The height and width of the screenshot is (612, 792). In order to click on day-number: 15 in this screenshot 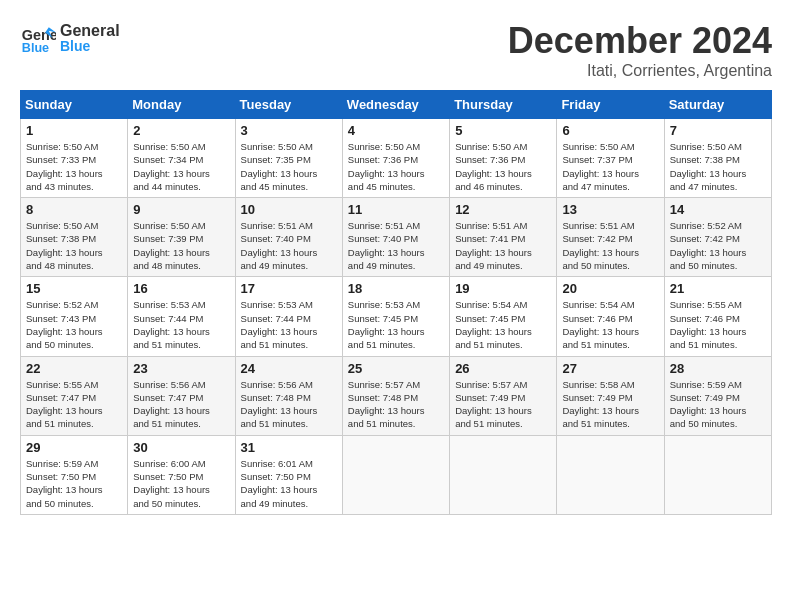, I will do `click(74, 288)`.